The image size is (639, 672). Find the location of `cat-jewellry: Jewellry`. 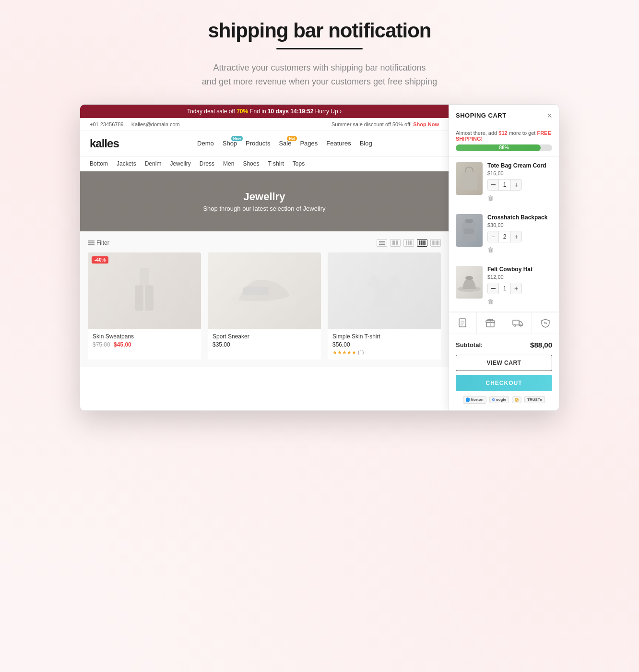

cat-jewellry: Jewellry is located at coordinates (180, 164).